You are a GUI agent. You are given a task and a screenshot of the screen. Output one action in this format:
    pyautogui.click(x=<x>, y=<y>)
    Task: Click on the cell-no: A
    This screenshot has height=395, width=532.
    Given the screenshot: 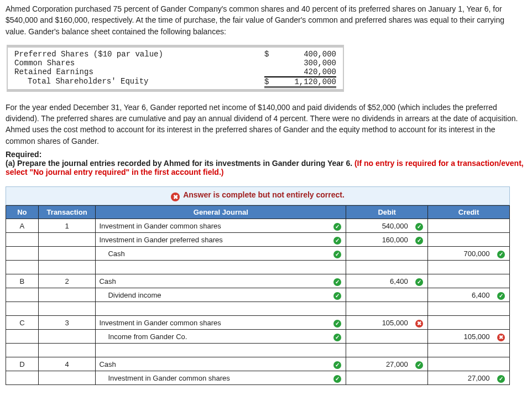 What is the action you would take?
    pyautogui.click(x=22, y=226)
    